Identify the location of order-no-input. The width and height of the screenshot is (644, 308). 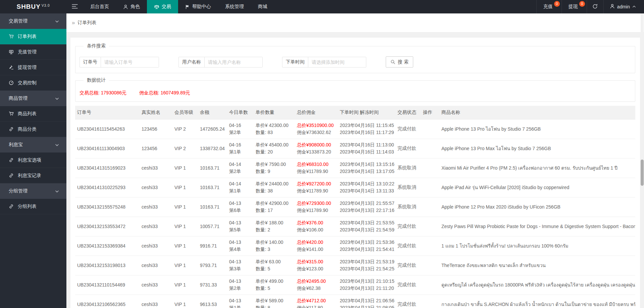
(130, 62).